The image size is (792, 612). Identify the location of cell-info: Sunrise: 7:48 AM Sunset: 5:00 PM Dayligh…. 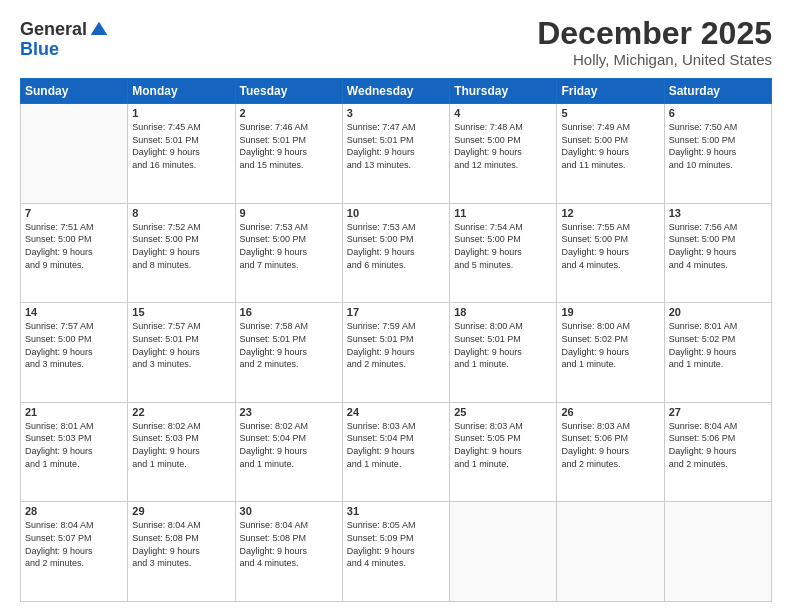
(503, 146).